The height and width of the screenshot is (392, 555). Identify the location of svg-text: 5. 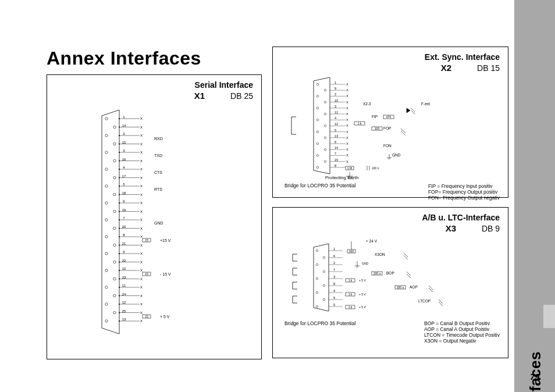
(124, 184).